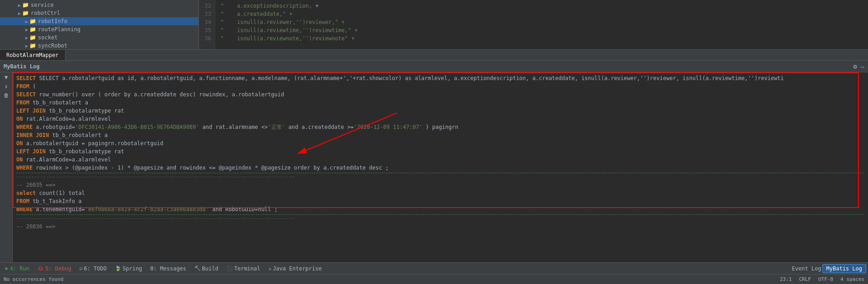  I want to click on log-line-14: FROM tb_t_TaskInfo a, so click(440, 201).